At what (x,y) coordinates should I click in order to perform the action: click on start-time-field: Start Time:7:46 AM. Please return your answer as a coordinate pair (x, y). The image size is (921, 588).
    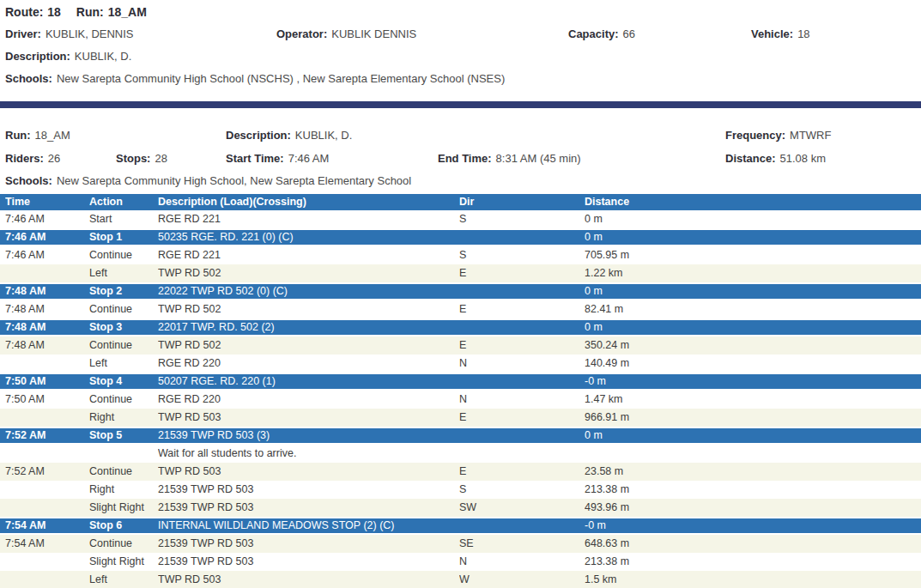
    Looking at the image, I should click on (277, 159).